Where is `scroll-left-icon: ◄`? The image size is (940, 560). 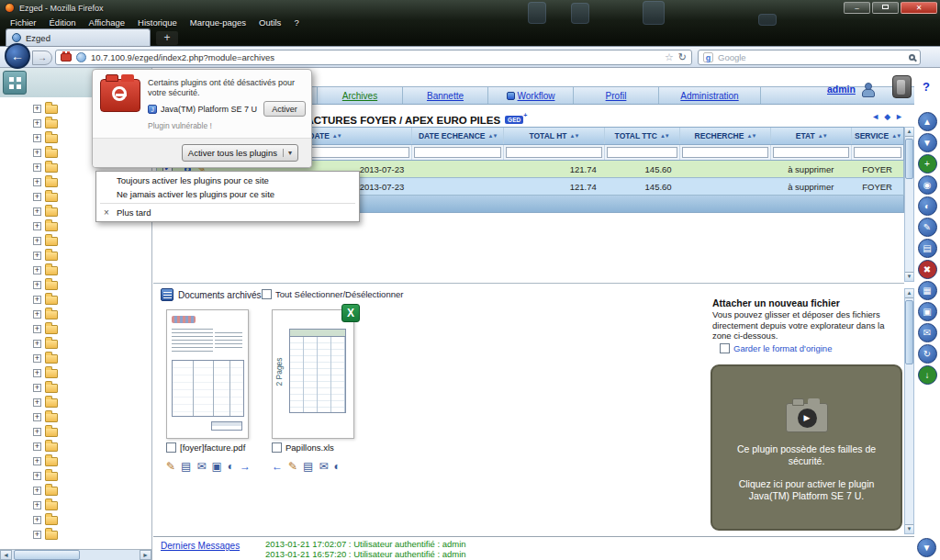
scroll-left-icon: ◄ is located at coordinates (6, 554).